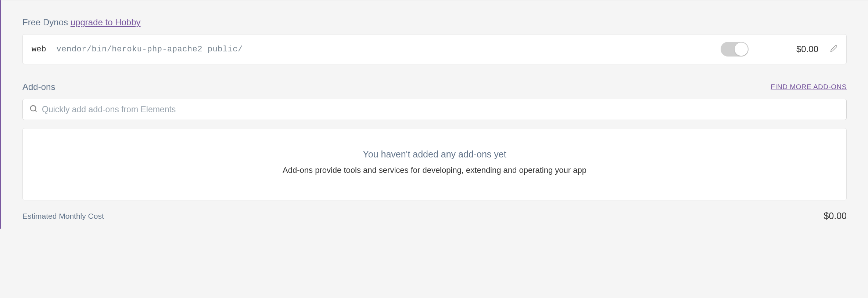  Describe the element at coordinates (389, 49) in the screenshot. I see `dyno-command: vendor/bin/heroku-php-apache2 public/` at that location.